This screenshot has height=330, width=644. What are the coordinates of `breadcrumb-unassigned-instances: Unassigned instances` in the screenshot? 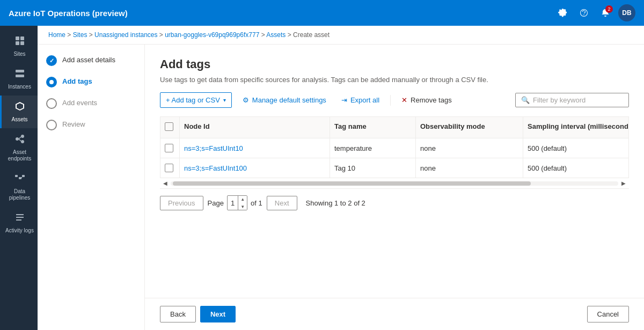 It's located at (126, 35).